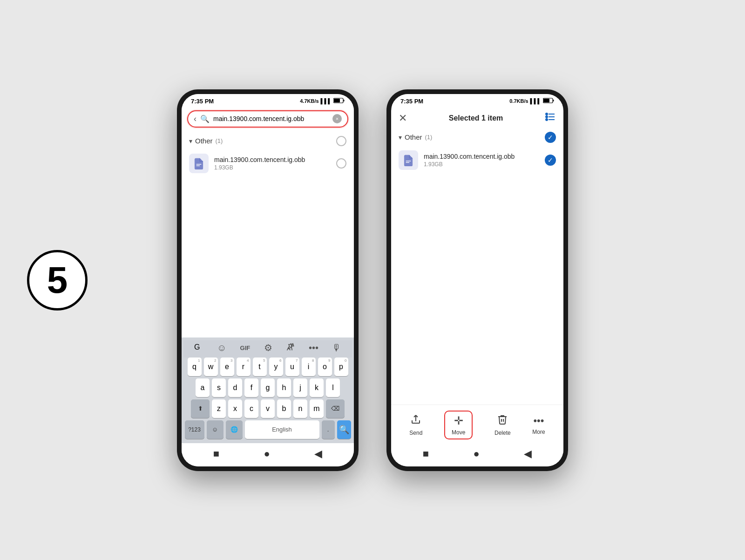 The image size is (745, 560). I want to click on ph2-chevron-icon: ▾, so click(400, 137).